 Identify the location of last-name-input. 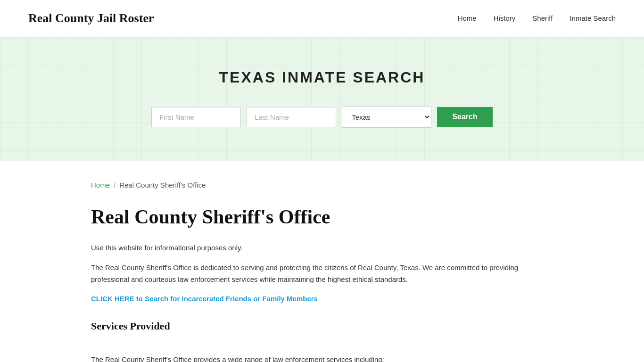
(291, 117).